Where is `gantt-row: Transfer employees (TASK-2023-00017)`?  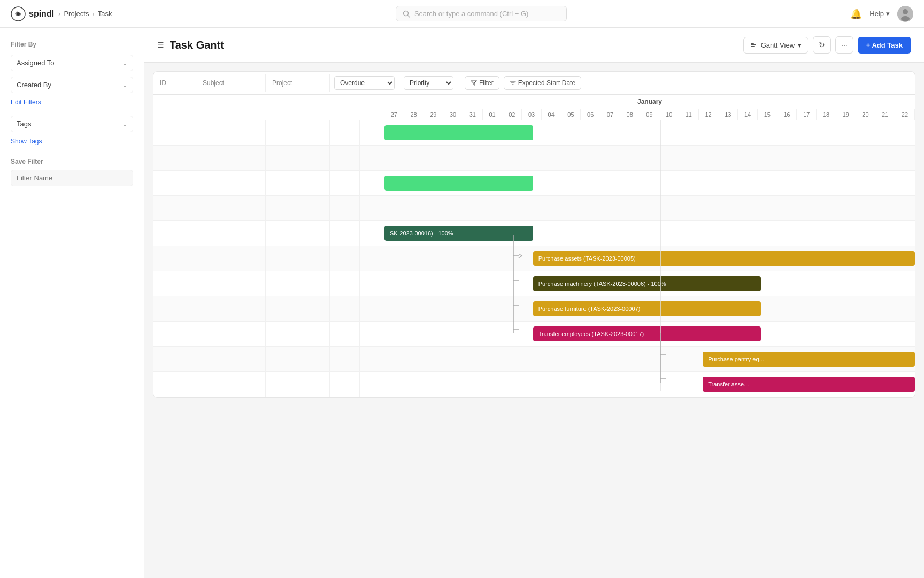 gantt-row: Transfer employees (TASK-2023-00017) is located at coordinates (534, 334).